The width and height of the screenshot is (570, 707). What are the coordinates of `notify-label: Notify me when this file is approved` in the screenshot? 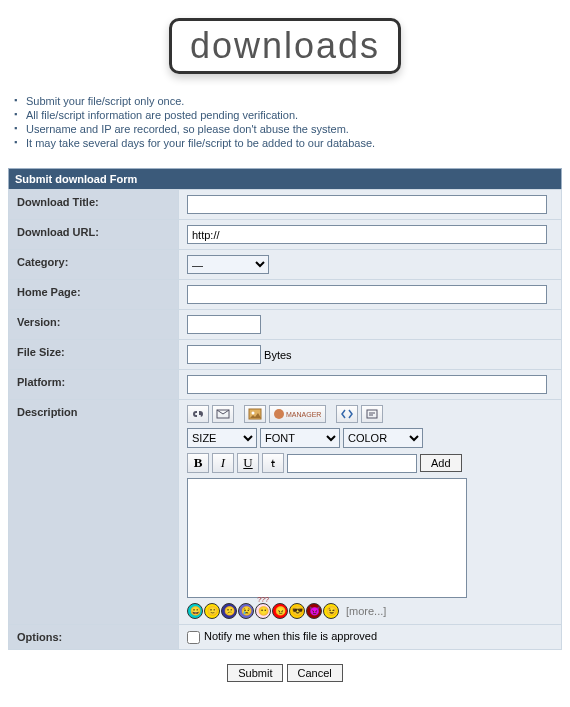 It's located at (290, 636).